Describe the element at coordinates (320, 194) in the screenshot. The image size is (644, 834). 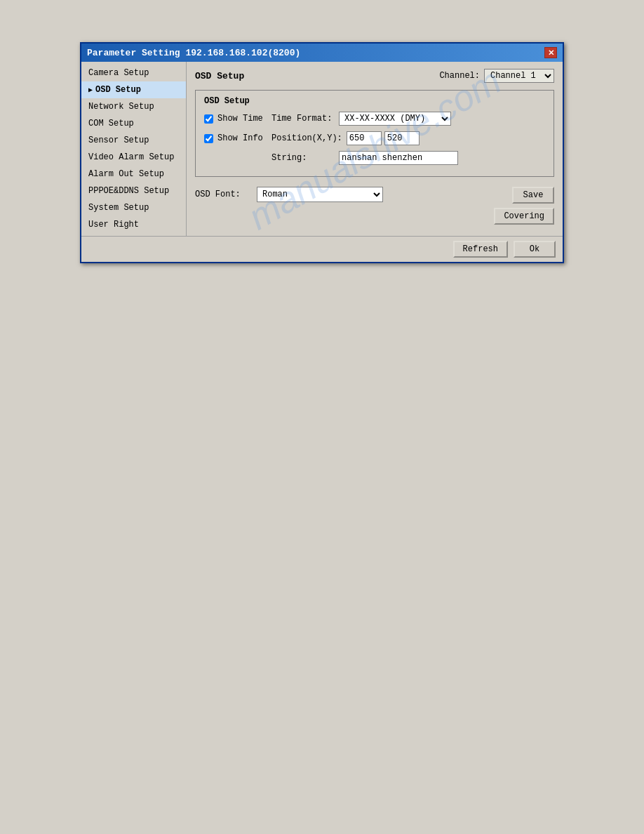
I see `osd-font-select: Roman` at that location.